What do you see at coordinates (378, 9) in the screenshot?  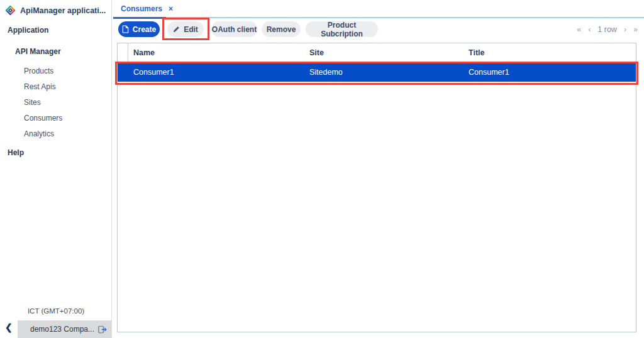 I see `tab-bar: Consumers ×` at bounding box center [378, 9].